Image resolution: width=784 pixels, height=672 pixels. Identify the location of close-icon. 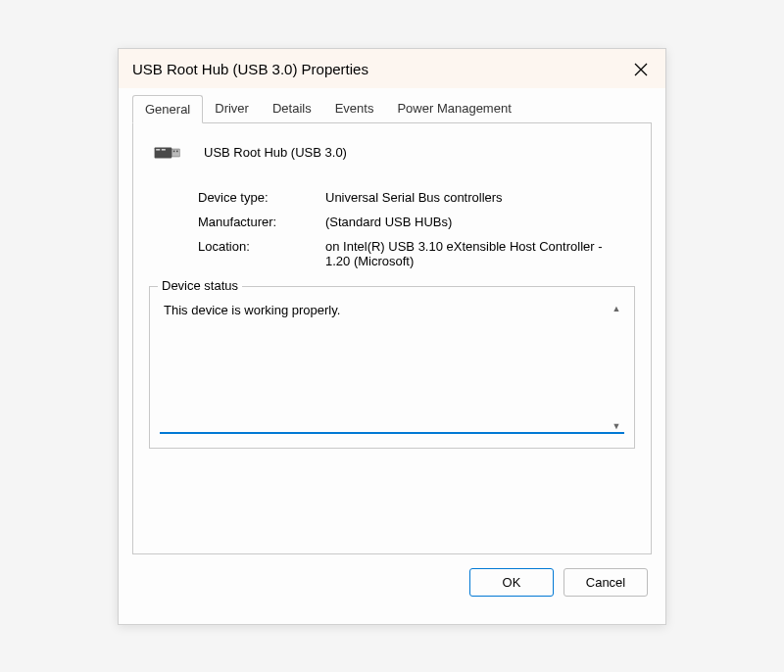
(641, 70).